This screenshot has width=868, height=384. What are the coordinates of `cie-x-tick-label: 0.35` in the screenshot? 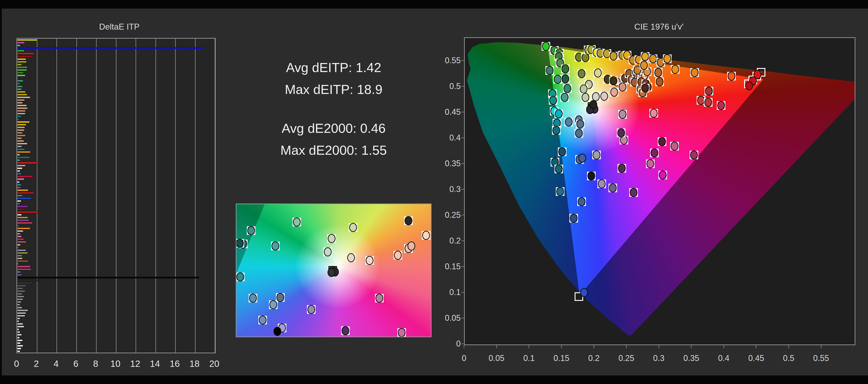 It's located at (691, 358).